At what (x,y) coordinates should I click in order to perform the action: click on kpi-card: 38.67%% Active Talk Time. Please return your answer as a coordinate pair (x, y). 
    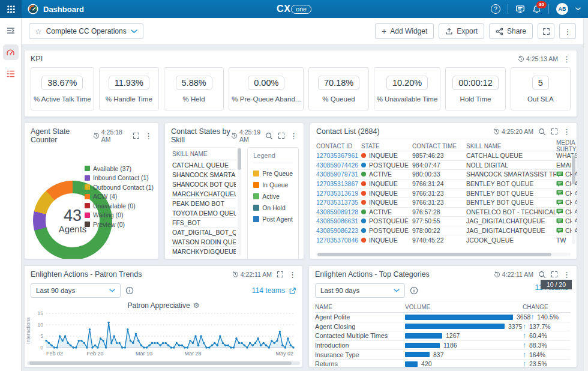
    Looking at the image, I should click on (62, 89).